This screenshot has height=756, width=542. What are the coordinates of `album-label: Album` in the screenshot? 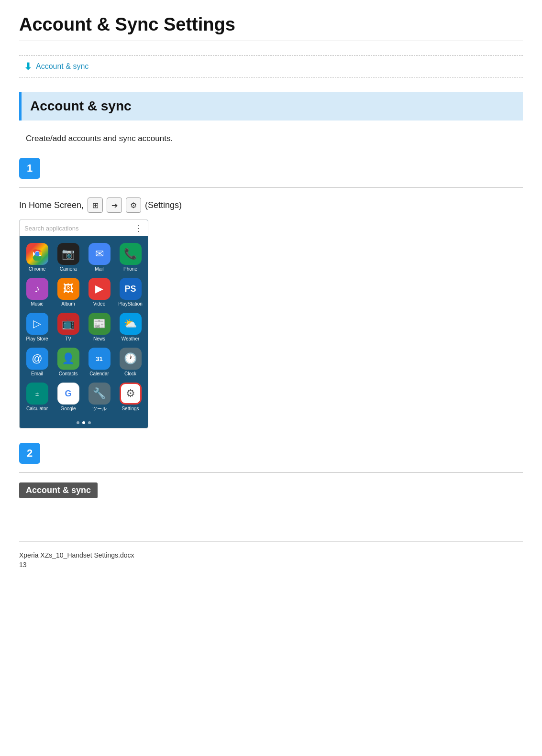 It's located at (68, 304).